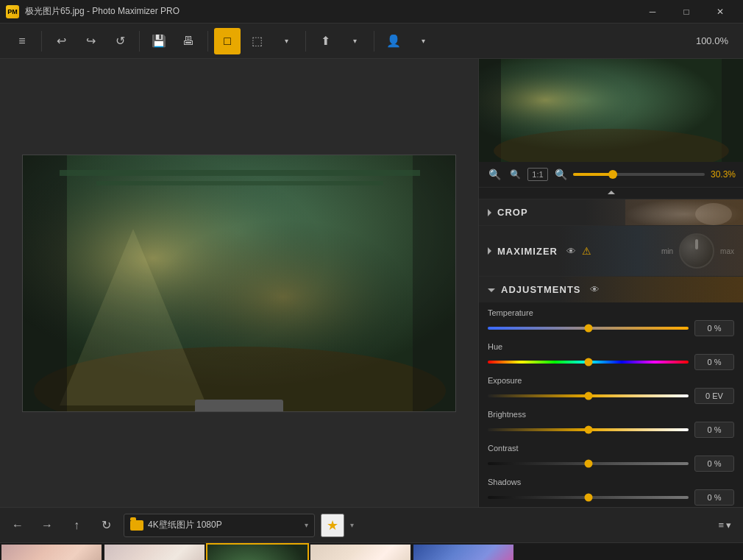 The width and height of the screenshot is (743, 560). I want to click on sort-dropdown: ▾, so click(728, 525).